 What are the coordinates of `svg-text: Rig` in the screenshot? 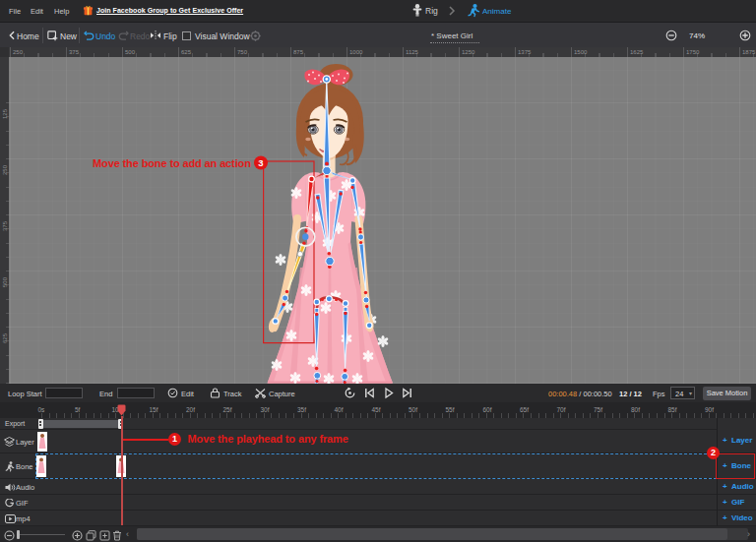 It's located at (431, 11).